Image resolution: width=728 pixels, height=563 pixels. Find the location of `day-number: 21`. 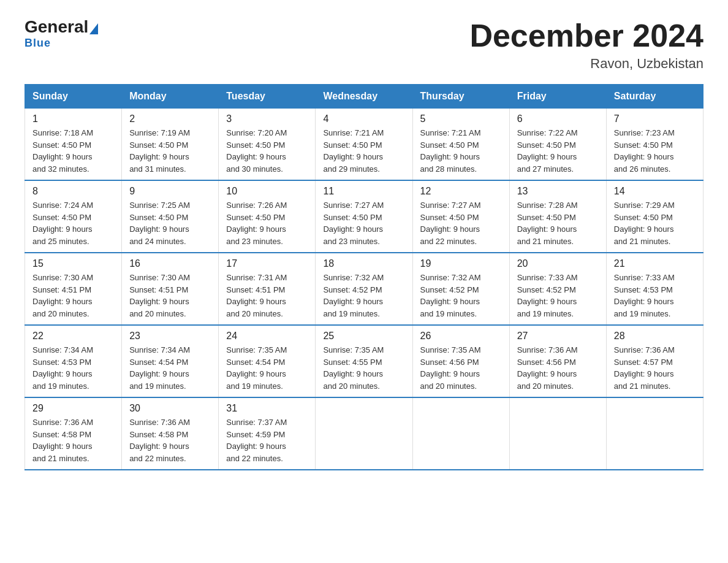

day-number: 21 is located at coordinates (654, 264).